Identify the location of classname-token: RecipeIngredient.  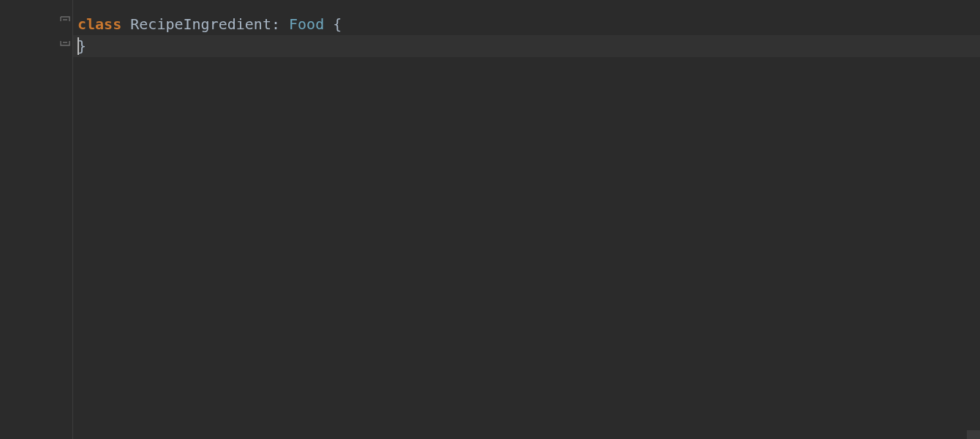
(200, 24).